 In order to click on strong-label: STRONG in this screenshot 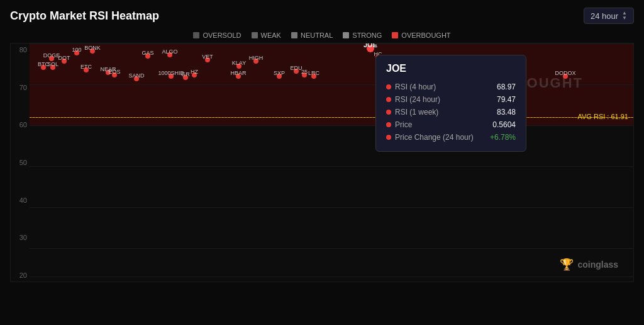, I will do `click(367, 35)`.